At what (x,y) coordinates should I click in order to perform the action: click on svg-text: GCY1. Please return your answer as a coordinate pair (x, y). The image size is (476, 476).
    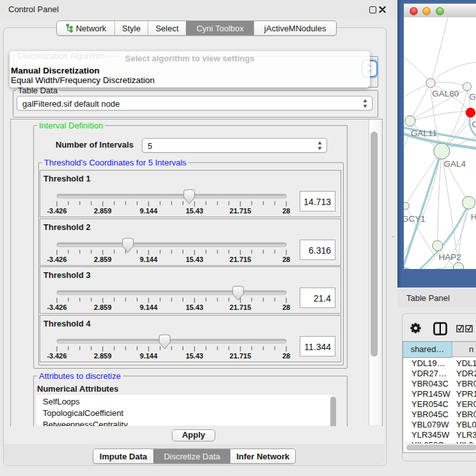
    Looking at the image, I should click on (415, 219).